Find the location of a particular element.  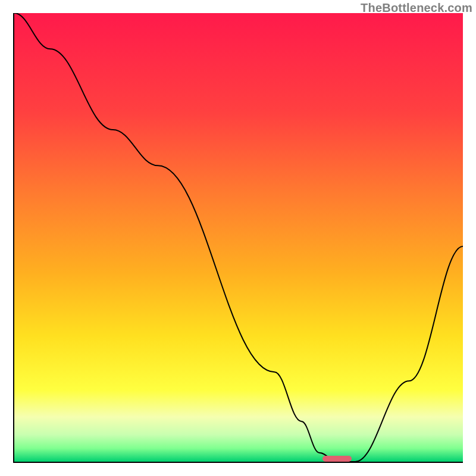

optimal-range-marker is located at coordinates (337, 459).